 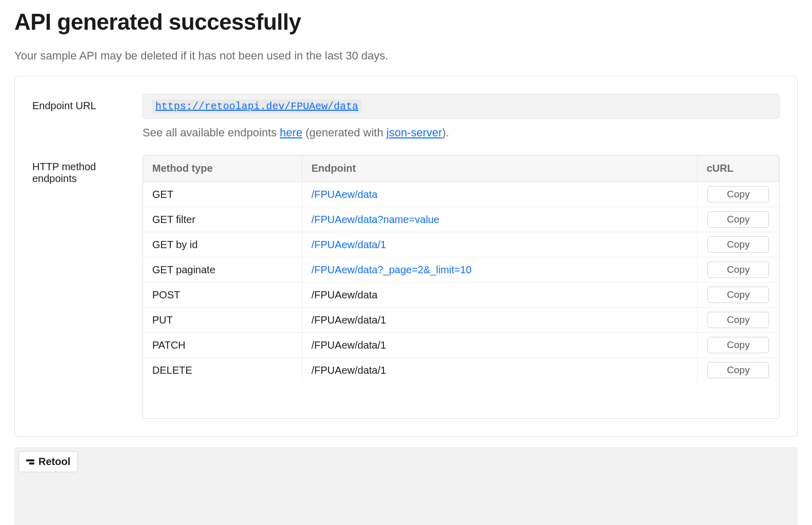 What do you see at coordinates (461, 245) in the screenshot?
I see `table-row: GET by id/FPUAew/data/1Copy` at bounding box center [461, 245].